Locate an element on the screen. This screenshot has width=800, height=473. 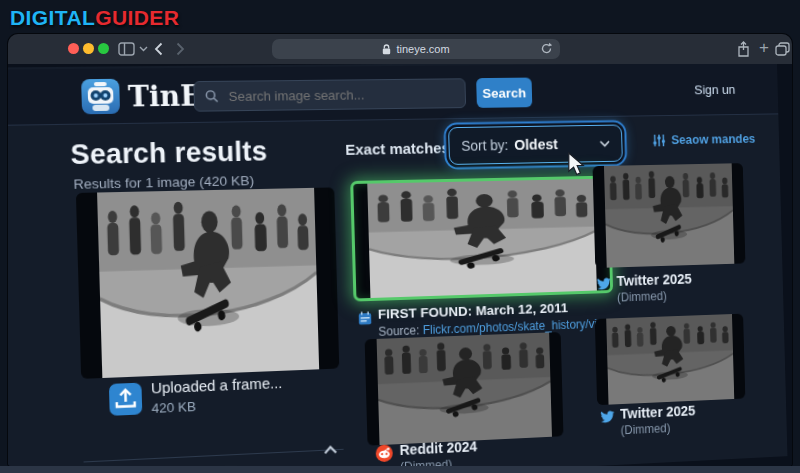
search-icon is located at coordinates (212, 96).